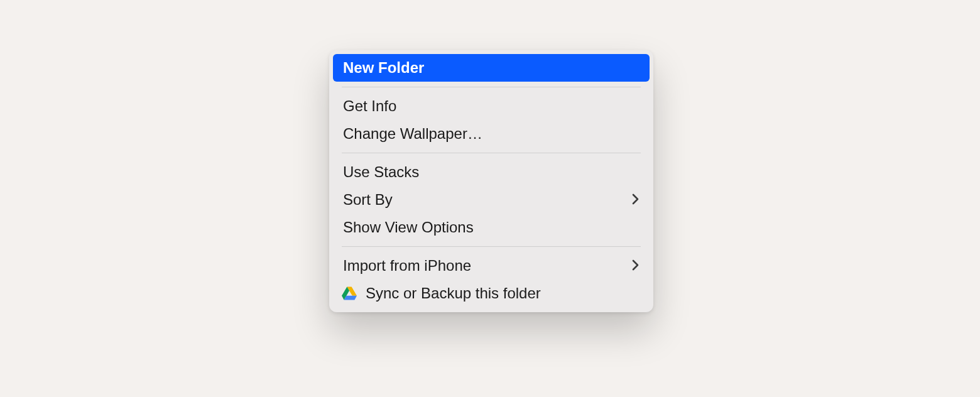 The height and width of the screenshot is (397, 980). What do you see at coordinates (491, 134) in the screenshot?
I see `menu-item-label: Change Wallpaper…` at bounding box center [491, 134].